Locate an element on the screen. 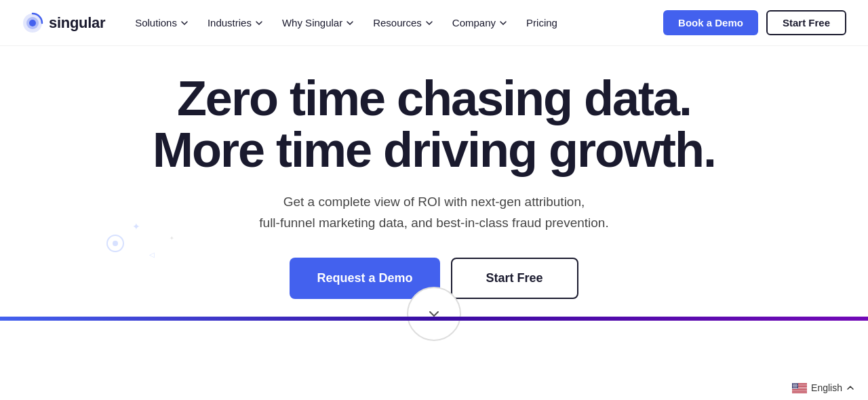  start-free-nav-button: Start Free is located at coordinates (806, 23).